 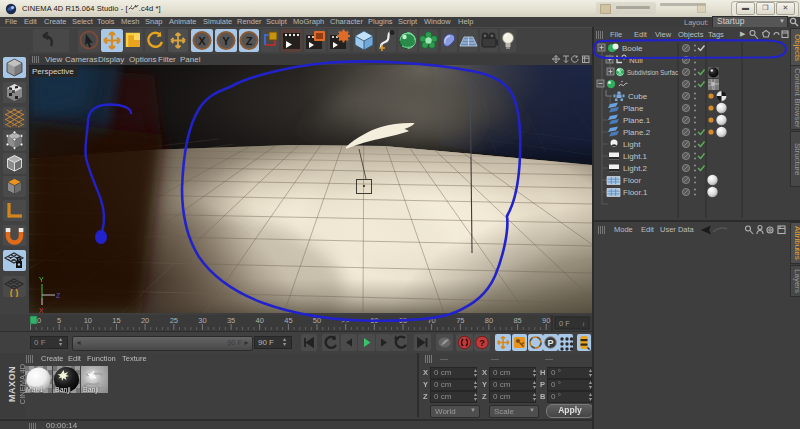 What do you see at coordinates (374, 320) in the screenshot?
I see `svg-text: 60` at bounding box center [374, 320].